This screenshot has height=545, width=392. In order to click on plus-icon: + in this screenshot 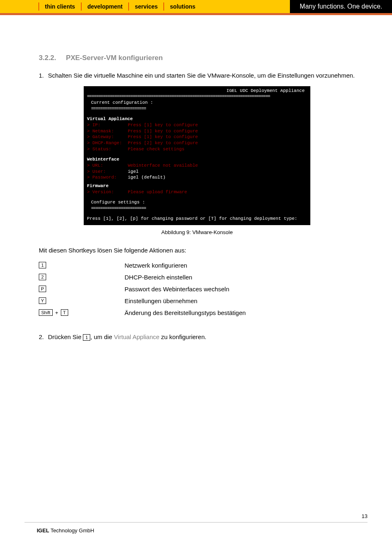, I will do `click(57, 313)`.